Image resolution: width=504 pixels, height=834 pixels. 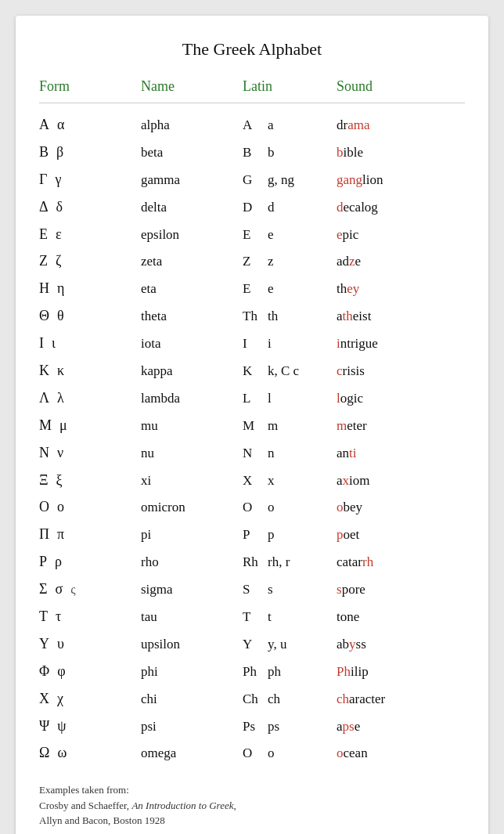 I want to click on table-row: ΡρrhoRhrh, rcatarrh, so click(x=252, y=562).